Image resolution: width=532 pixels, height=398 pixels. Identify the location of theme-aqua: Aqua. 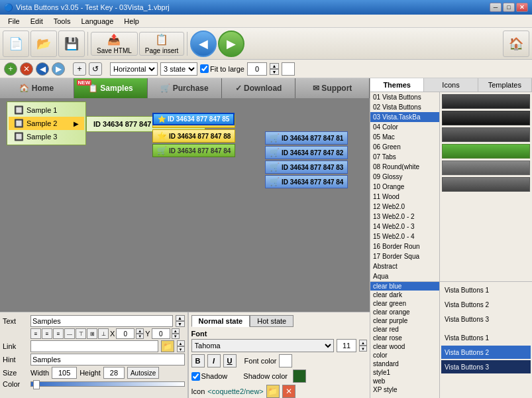
(405, 276).